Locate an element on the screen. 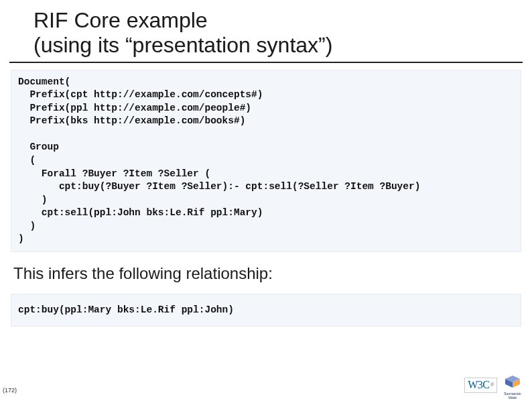  semantic-web-logo-icon: Semantic Web is located at coordinates (513, 385).